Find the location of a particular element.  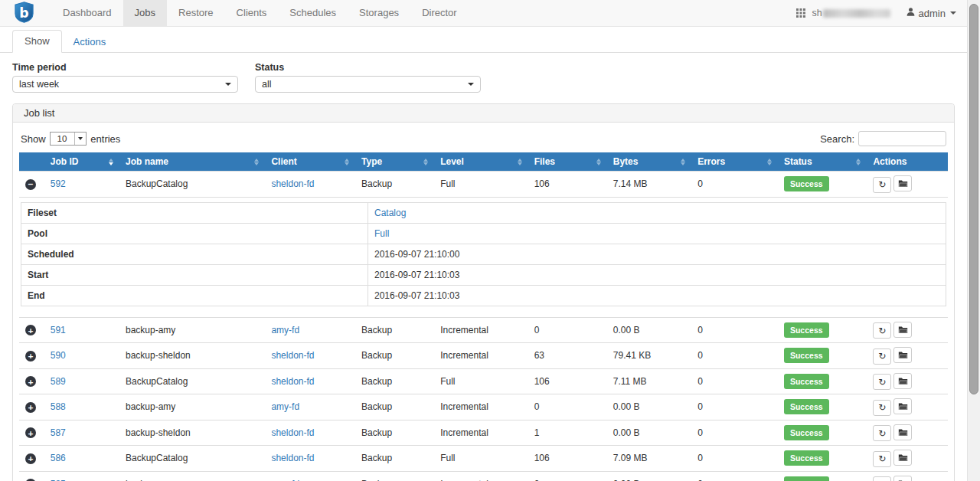

column-header-client: Client is located at coordinates (310, 162).